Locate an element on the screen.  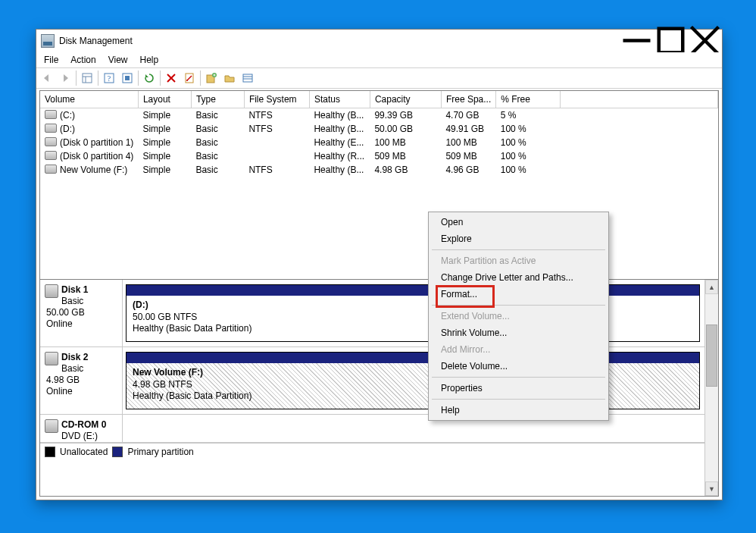
disk-label: Disk 2Basic4.98 GBOnline is located at coordinates (82, 381).